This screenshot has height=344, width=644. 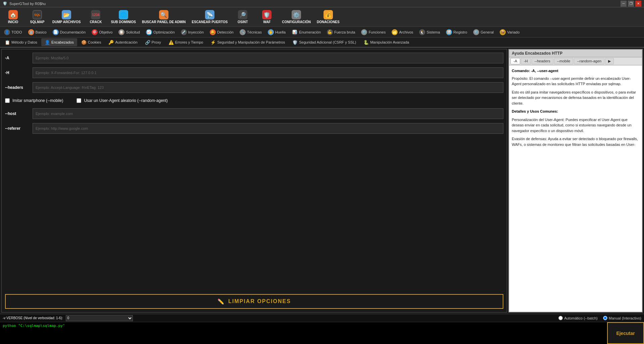 I want to click on automatico-radio, so click(x=560, y=318).